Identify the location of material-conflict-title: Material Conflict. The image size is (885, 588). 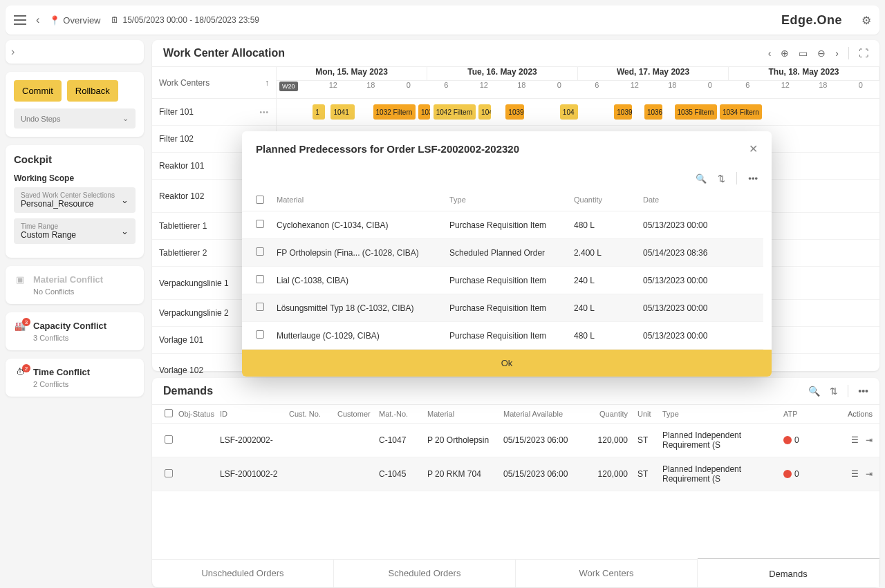
(68, 279).